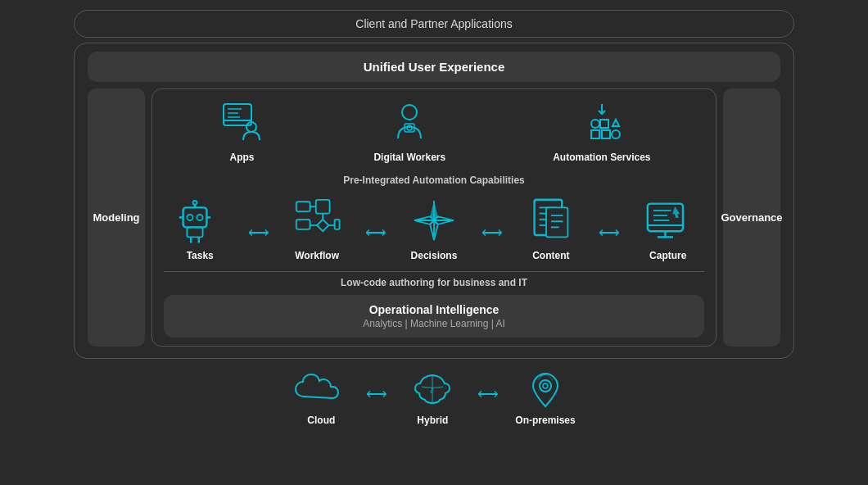 The image size is (868, 485). I want to click on arrow-content-capture: ⟷, so click(609, 242).